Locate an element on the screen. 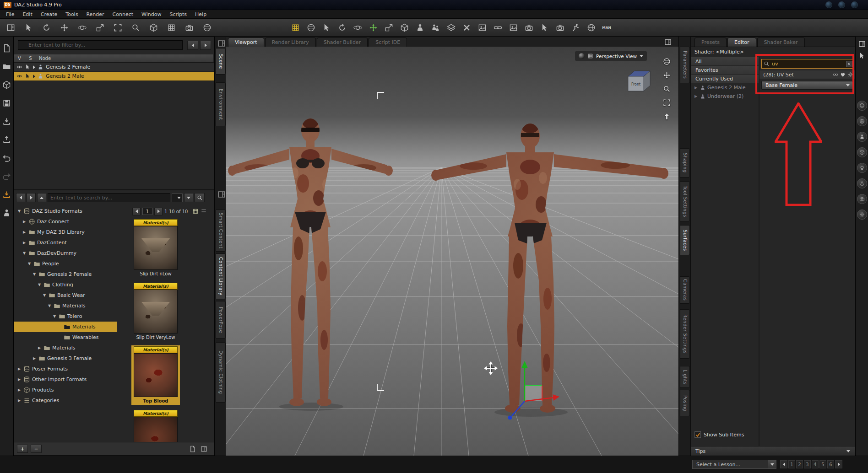 This screenshot has height=473, width=868. tab-content-library: Content Library is located at coordinates (221, 276).